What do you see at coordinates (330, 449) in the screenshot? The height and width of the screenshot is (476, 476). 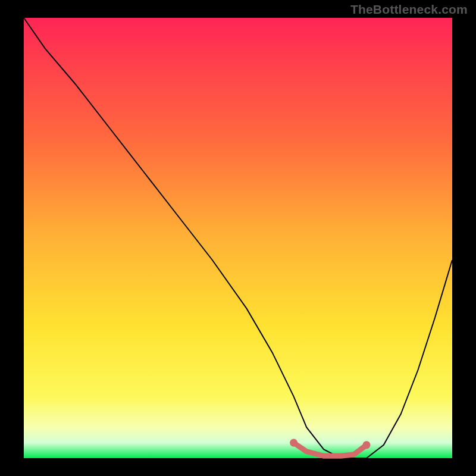 I see `optimal-range-path` at bounding box center [330, 449].